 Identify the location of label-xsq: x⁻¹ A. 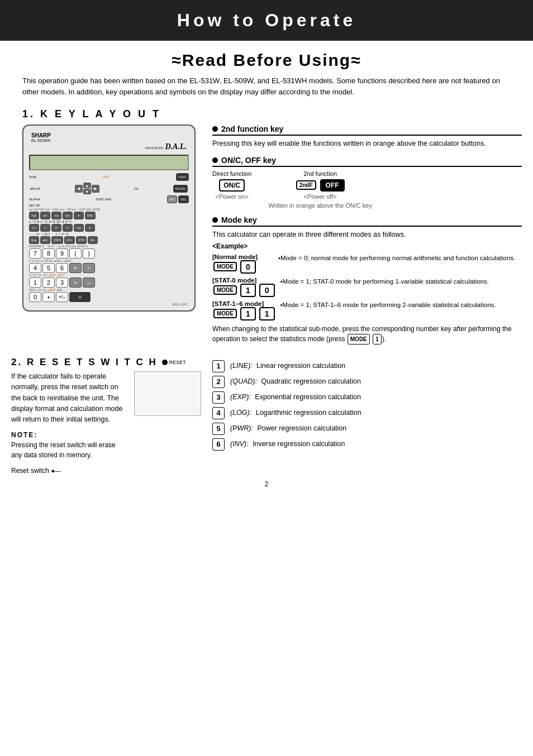
(32, 222).